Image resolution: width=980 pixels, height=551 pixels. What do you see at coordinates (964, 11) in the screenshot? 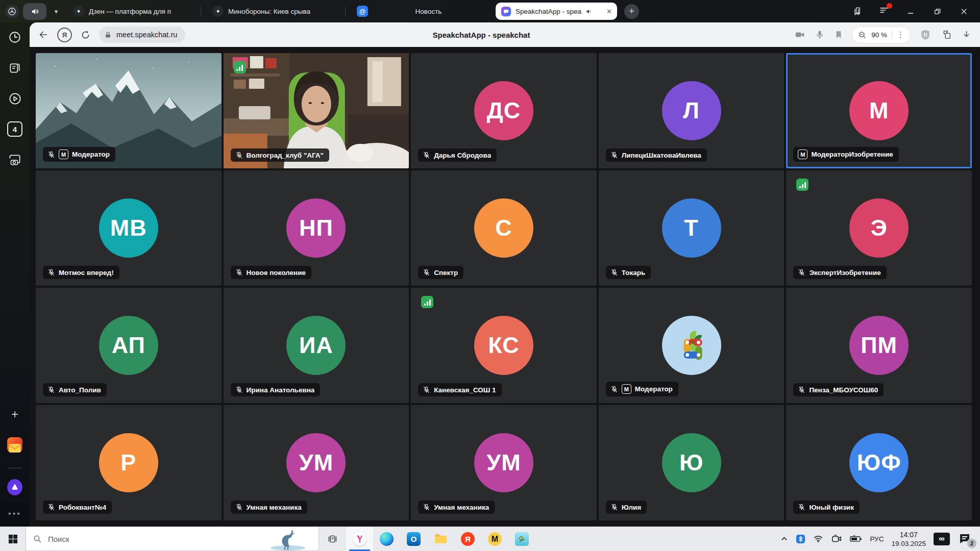
I see `close-window-button` at bounding box center [964, 11].